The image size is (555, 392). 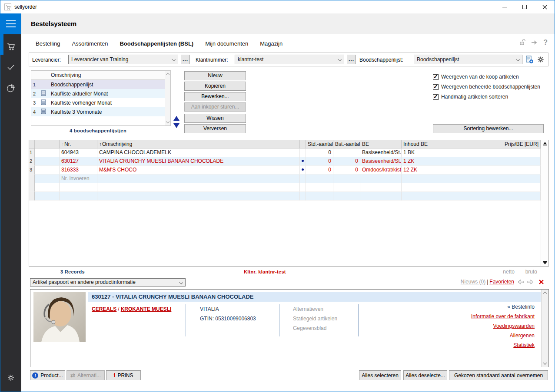 What do you see at coordinates (285, 153) in the screenshot?
I see `table-row: 1 604943 CAMPINA CHOCOLADEMELK 0 Basisee…` at bounding box center [285, 153].